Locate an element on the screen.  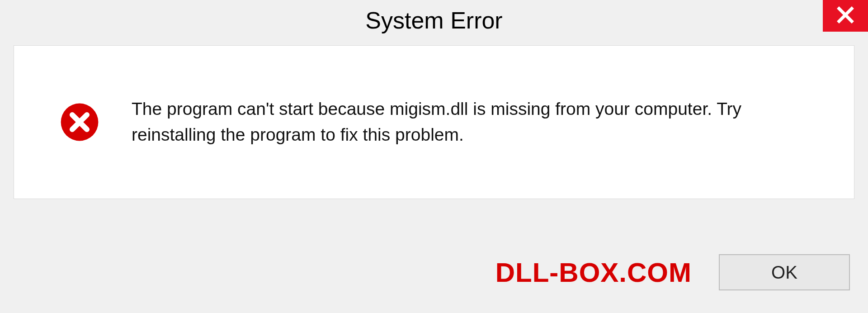
close-icon is located at coordinates (845, 16).